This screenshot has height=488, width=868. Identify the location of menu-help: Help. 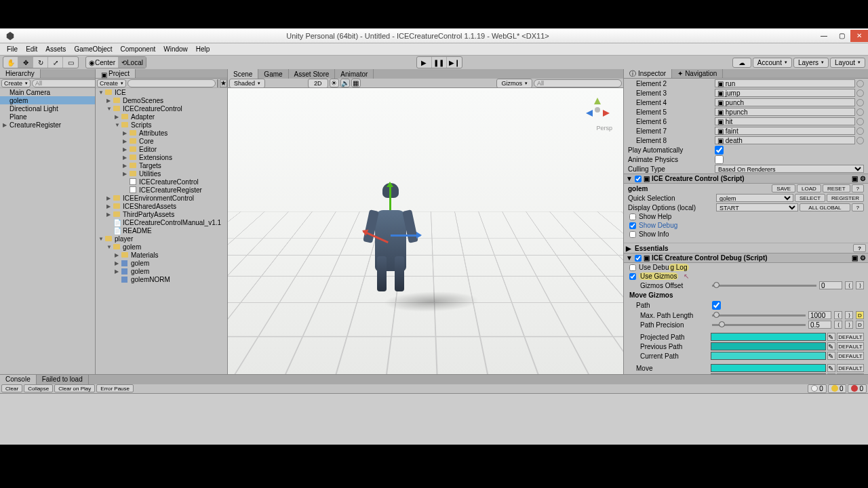
(203, 49).